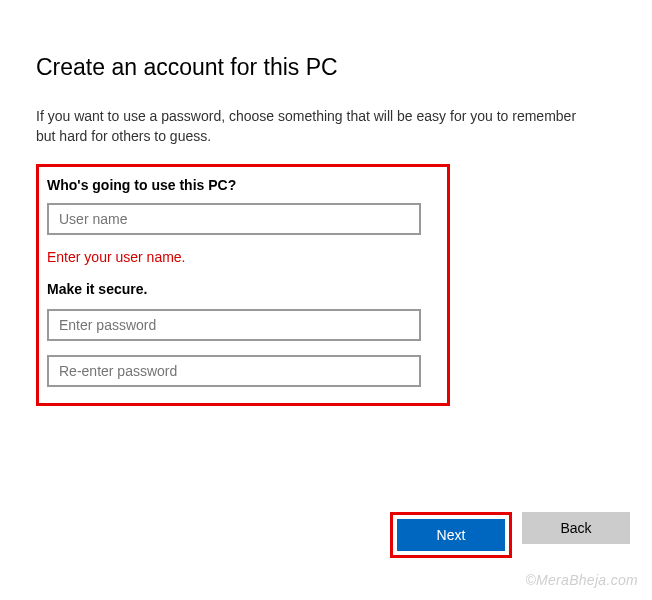 The height and width of the screenshot is (600, 652). What do you see at coordinates (243, 185) in the screenshot?
I see `who-label: Who's going to use this PC?` at bounding box center [243, 185].